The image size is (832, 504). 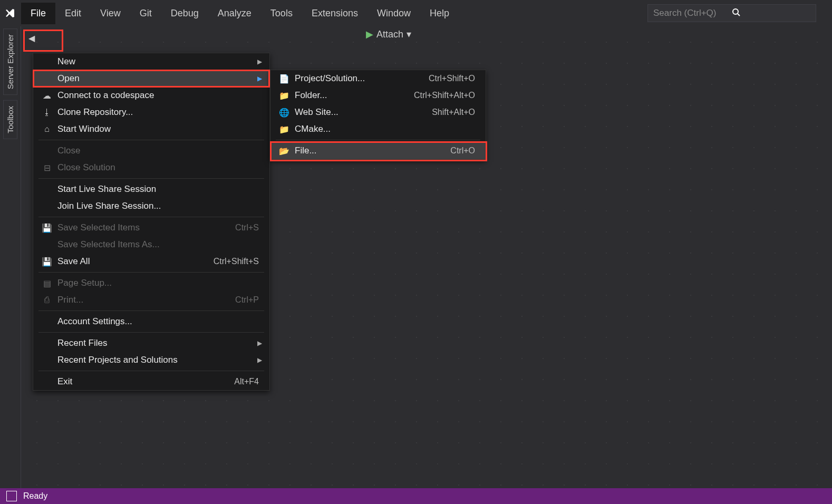 What do you see at coordinates (390, 35) in the screenshot?
I see `attach-label: Attach` at bounding box center [390, 35].